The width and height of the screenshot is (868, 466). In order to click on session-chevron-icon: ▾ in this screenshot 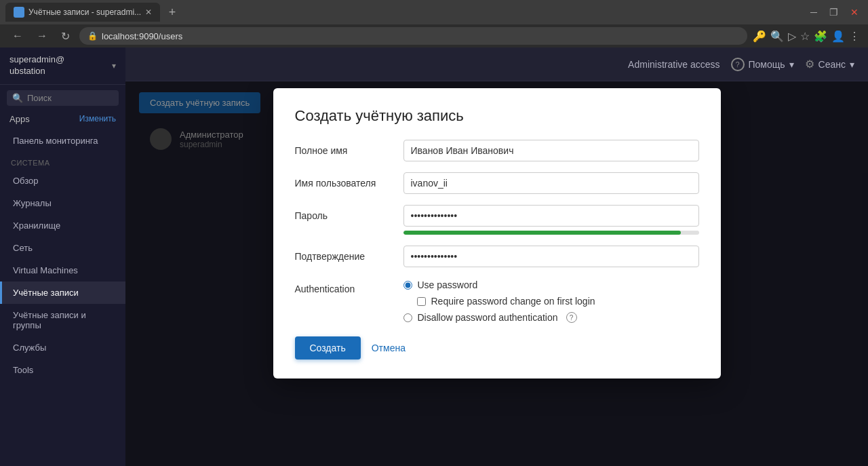, I will do `click(852, 64)`.